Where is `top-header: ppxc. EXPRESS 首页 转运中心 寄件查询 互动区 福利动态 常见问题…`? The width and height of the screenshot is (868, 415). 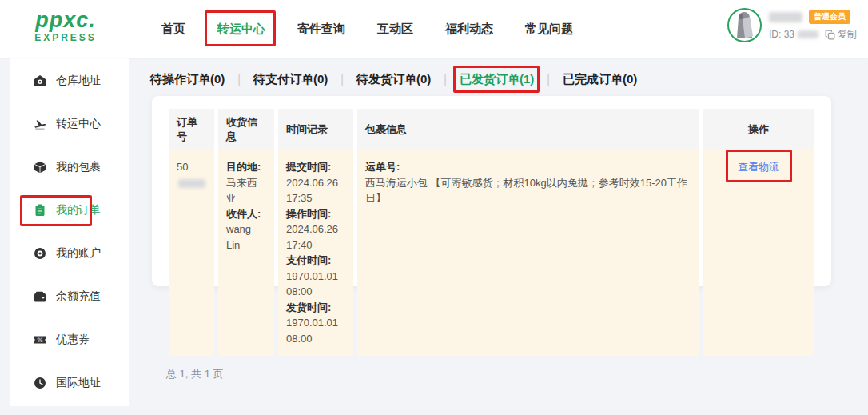 top-header: ppxc. EXPRESS 首页 转运中心 寄件查询 互动区 福利动态 常见问题… is located at coordinates (434, 29).